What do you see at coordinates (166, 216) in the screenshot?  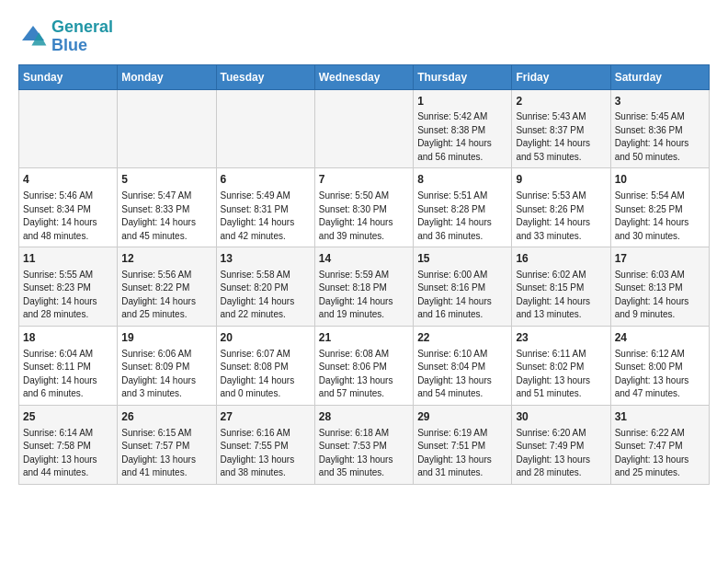 I see `cell-content: Sunrise: 5:47 AM Sunset: 8:33 PM Dayligh…` at bounding box center [166, 216].